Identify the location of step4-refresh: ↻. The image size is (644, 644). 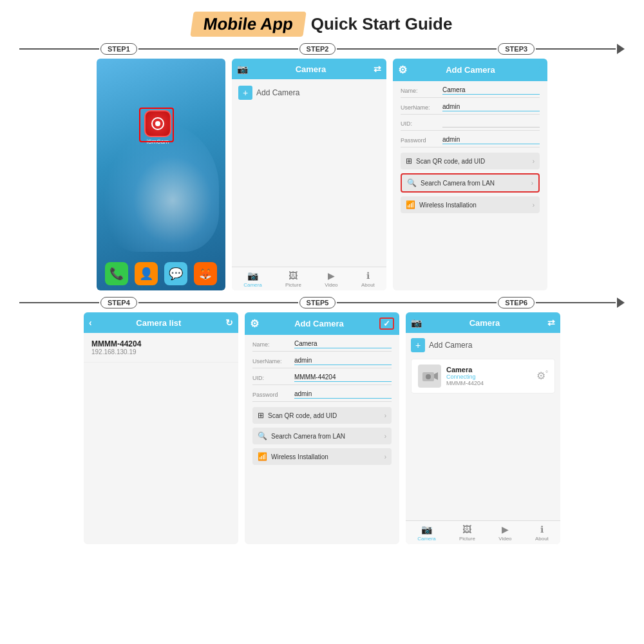
(229, 323).